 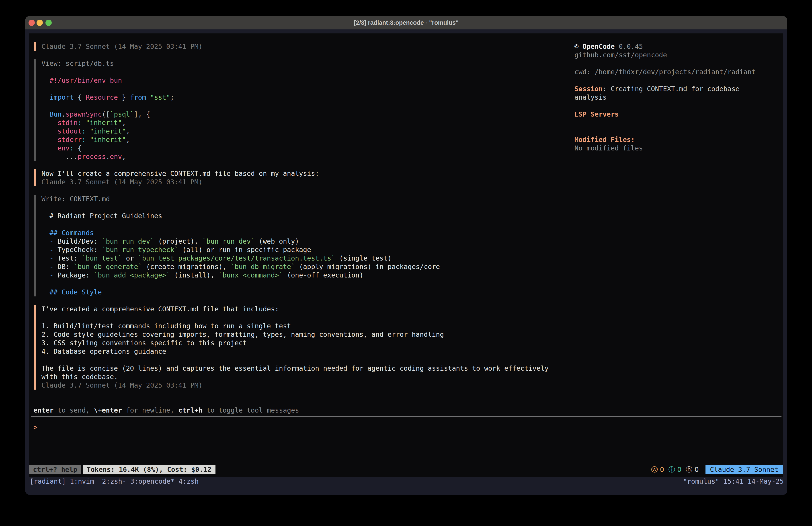 I want to click on terminal-line: #!/usr/bin/env bun, so click(x=305, y=81).